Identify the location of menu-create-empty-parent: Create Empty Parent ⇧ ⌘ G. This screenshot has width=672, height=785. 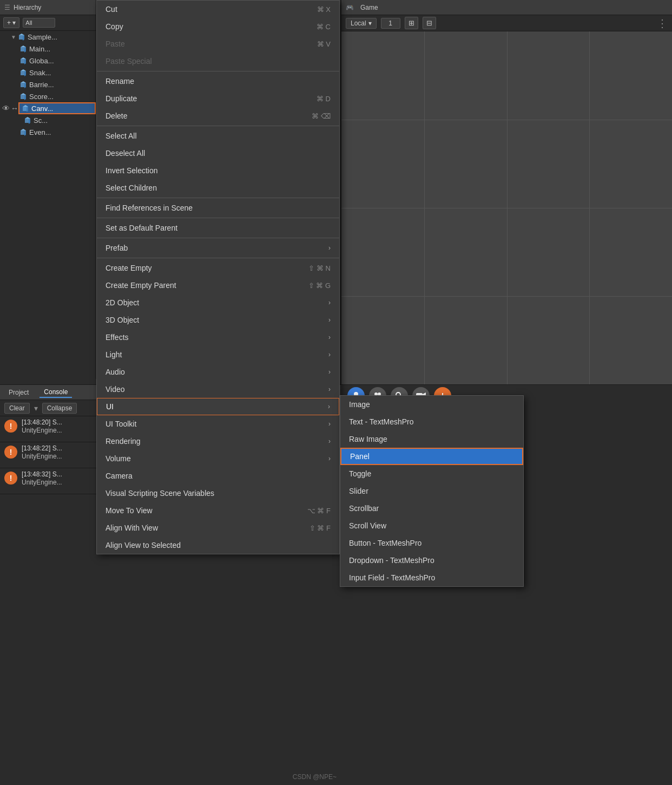
(218, 285).